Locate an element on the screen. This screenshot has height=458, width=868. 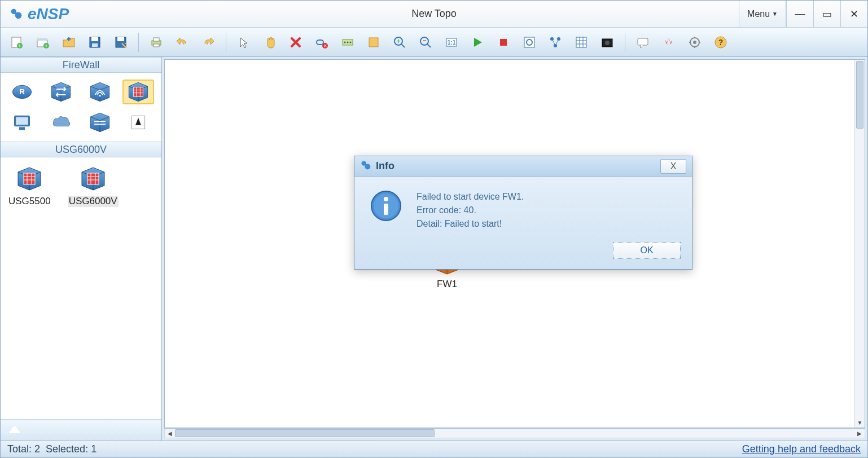
device-header: USG6000V is located at coordinates (81, 149).